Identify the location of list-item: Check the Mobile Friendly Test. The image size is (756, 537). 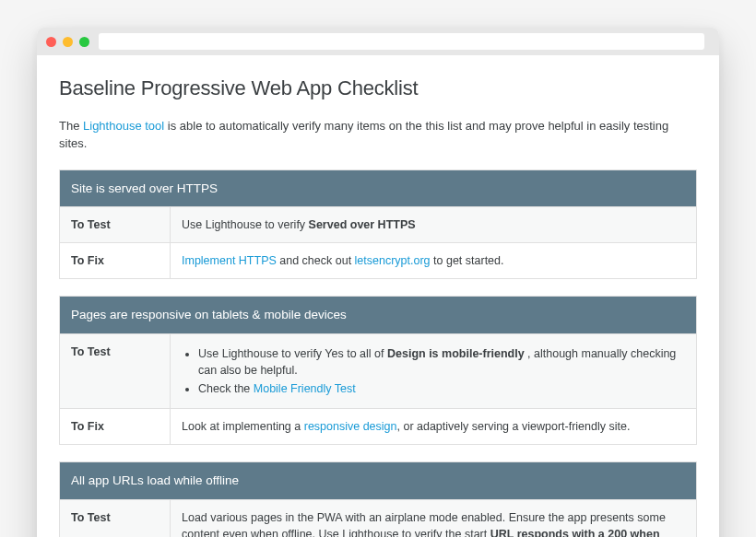
(442, 389).